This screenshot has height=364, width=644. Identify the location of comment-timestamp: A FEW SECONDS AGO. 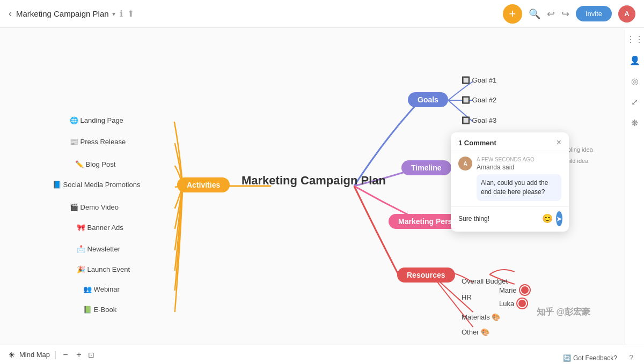
(519, 160).